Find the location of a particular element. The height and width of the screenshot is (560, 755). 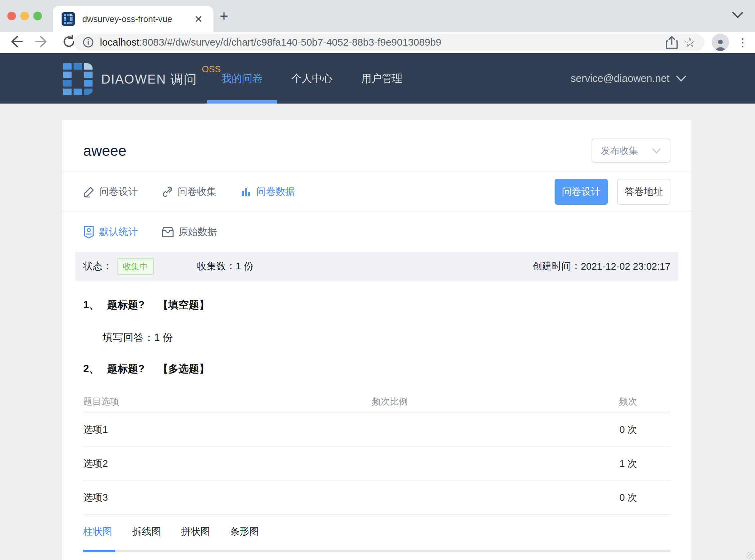

answer-url-button: 答卷地址 is located at coordinates (644, 192).